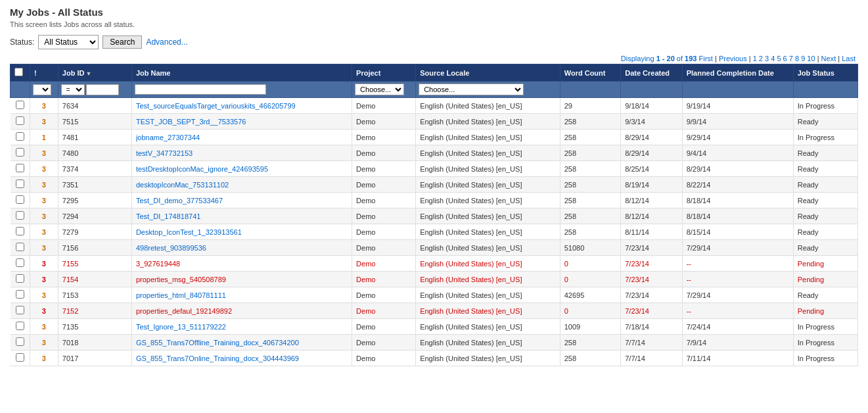  What do you see at coordinates (767, 59) in the screenshot?
I see `pagination-3: 3` at bounding box center [767, 59].